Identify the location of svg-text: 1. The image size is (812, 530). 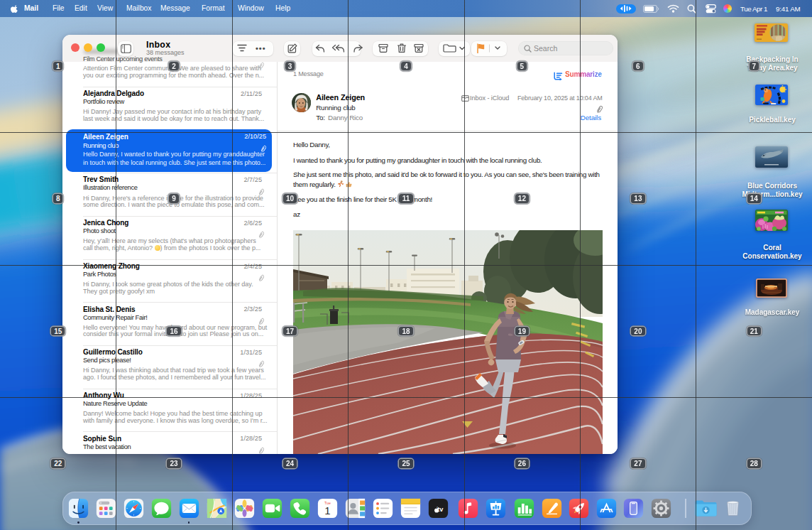
(327, 510).